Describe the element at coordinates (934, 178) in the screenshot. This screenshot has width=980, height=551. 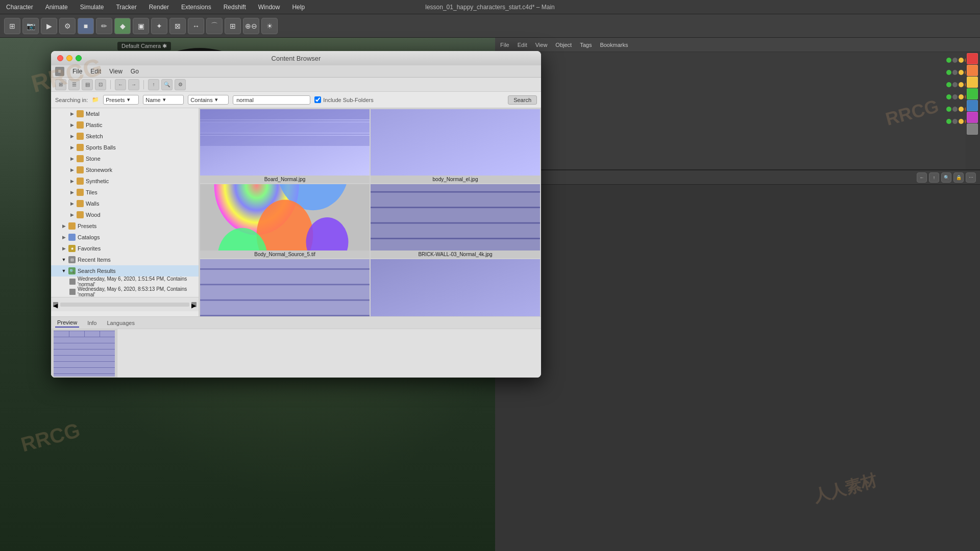
I see `attr-up-icon: ↑` at that location.